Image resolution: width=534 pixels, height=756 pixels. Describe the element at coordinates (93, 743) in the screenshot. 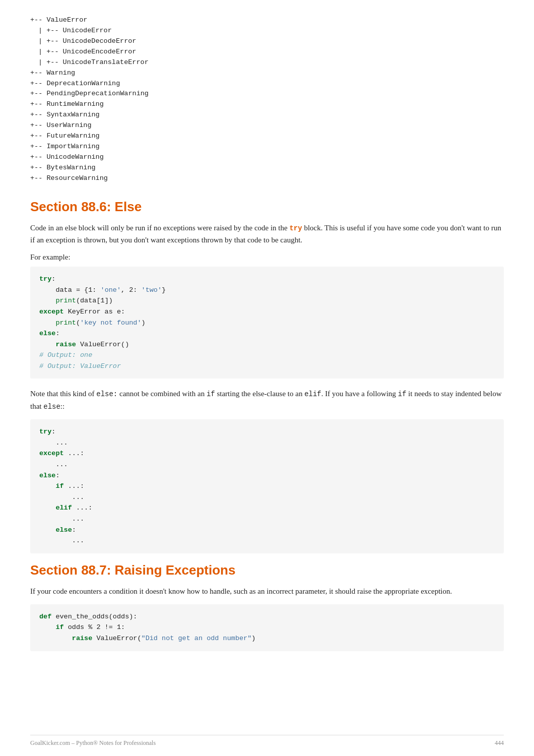

I see `footer-left: GoalKicker.com – Python® Notes for Profe…` at that location.